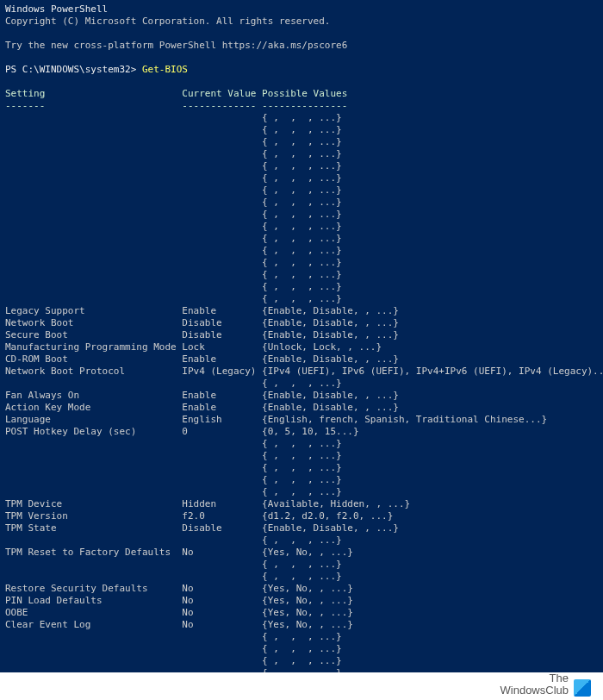  What do you see at coordinates (582, 688) in the screenshot?
I see `windowsclub-logo-icon` at bounding box center [582, 688].